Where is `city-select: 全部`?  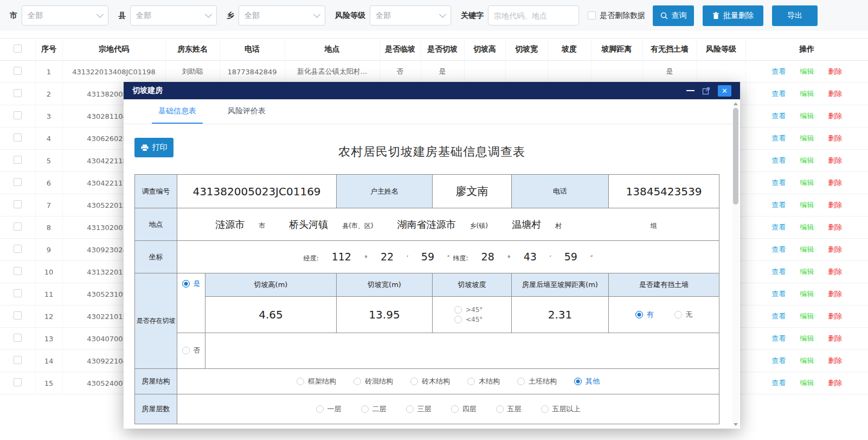 city-select: 全部 is located at coordinates (65, 15).